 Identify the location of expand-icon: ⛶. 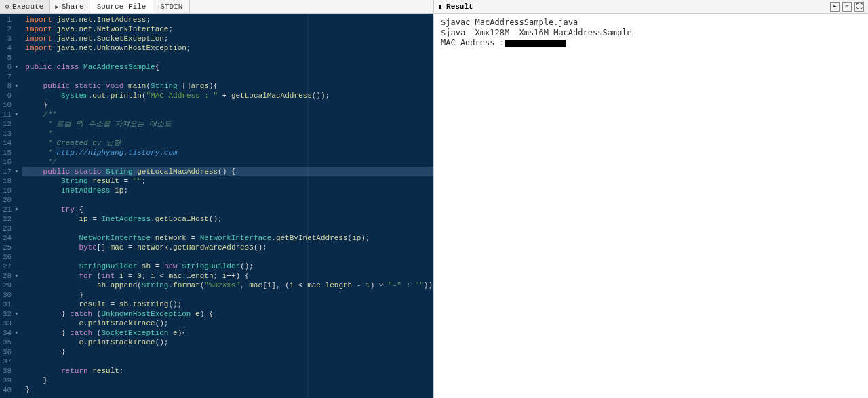
(859, 7).